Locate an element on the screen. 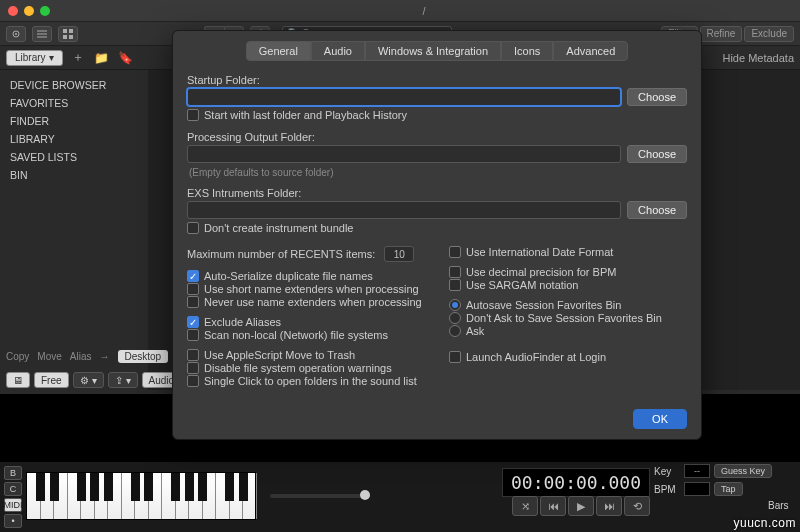  bpm-value is located at coordinates (697, 489).